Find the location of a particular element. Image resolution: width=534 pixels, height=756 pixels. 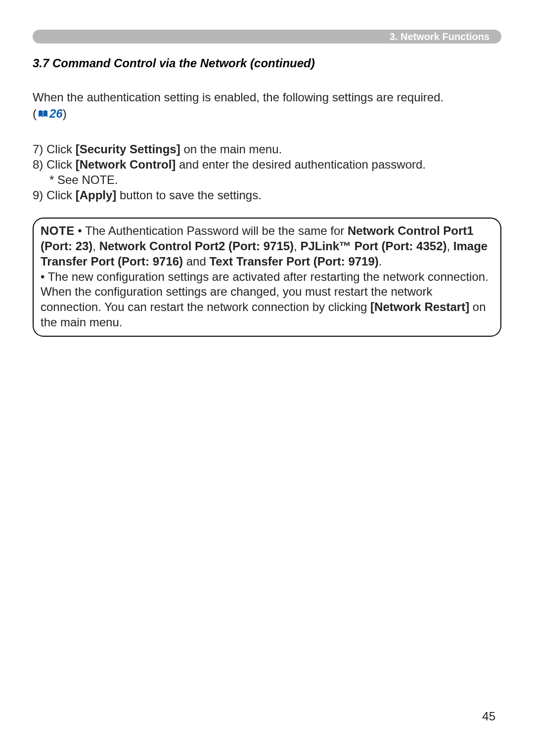

note-bold-5: Text Transfer Port (Port: 9719) is located at coordinates (294, 261).